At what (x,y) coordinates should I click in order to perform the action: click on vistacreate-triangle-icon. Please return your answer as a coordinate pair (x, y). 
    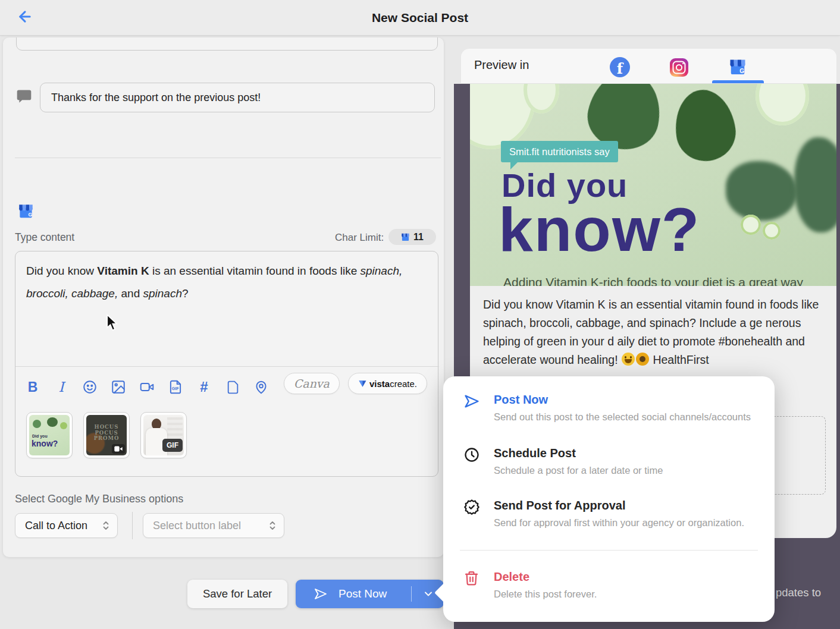
    Looking at the image, I should click on (363, 384).